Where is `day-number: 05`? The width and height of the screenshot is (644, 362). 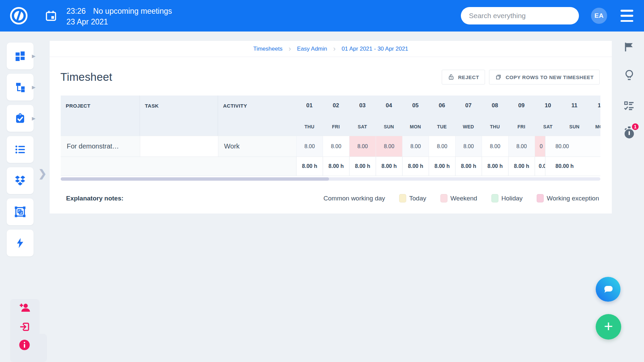 day-number: 05 is located at coordinates (415, 106).